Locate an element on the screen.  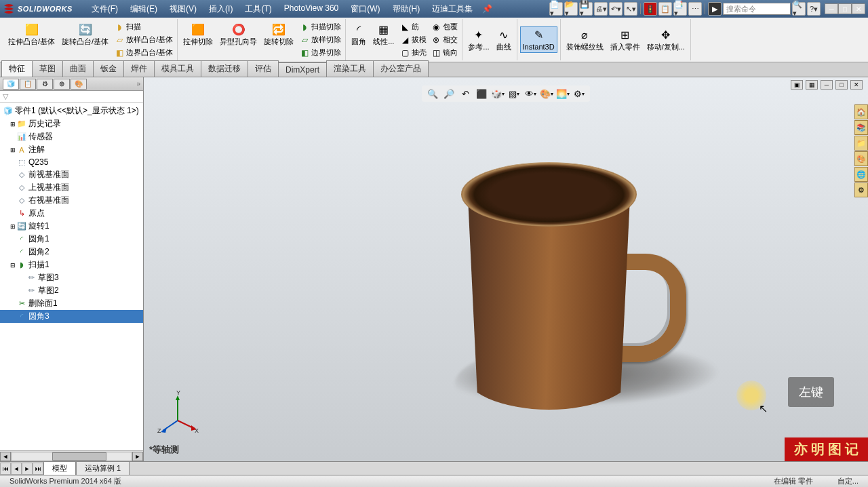
maximize-button: □ is located at coordinates (845, 9).